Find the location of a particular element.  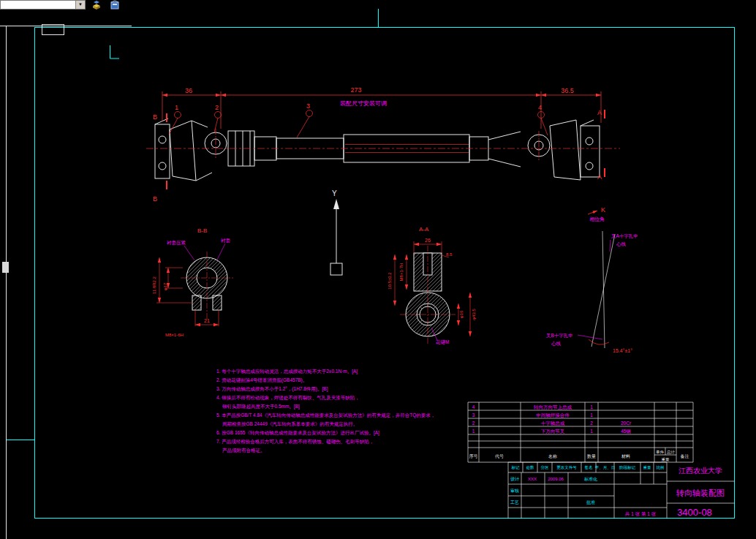

view-k: 15.4°±1° 叉A十字孔中 心线 叉B十字孔中 心线 is located at coordinates (592, 293).